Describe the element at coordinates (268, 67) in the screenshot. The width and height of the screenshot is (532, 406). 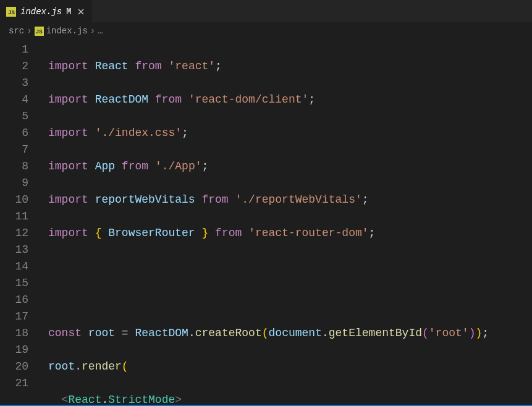
I see `code-line: import React from 'react';` at that location.